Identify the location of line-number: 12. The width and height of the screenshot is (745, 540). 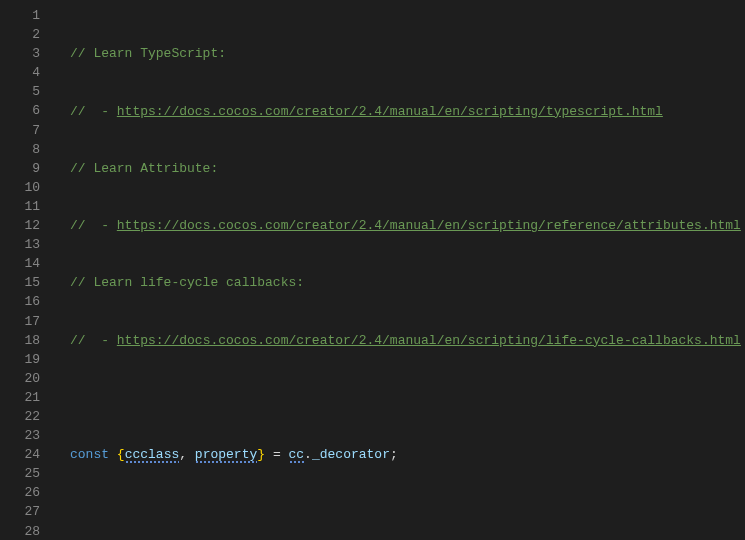
(20, 226).